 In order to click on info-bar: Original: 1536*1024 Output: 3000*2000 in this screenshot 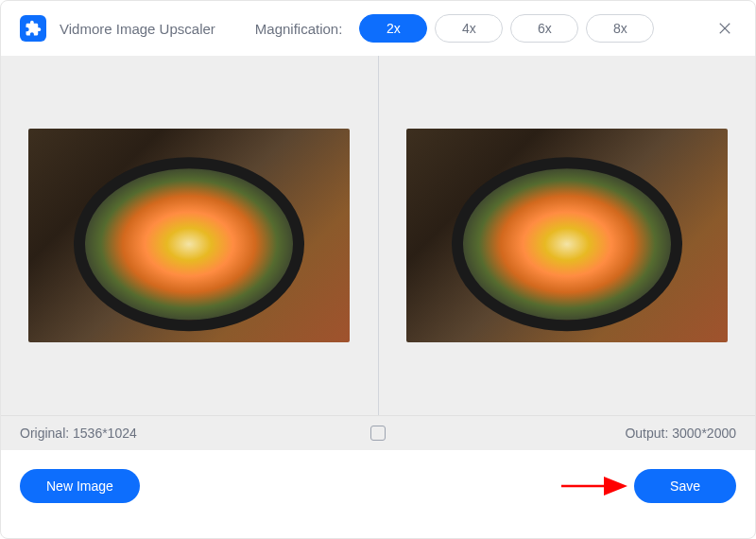, I will do `click(378, 433)`.